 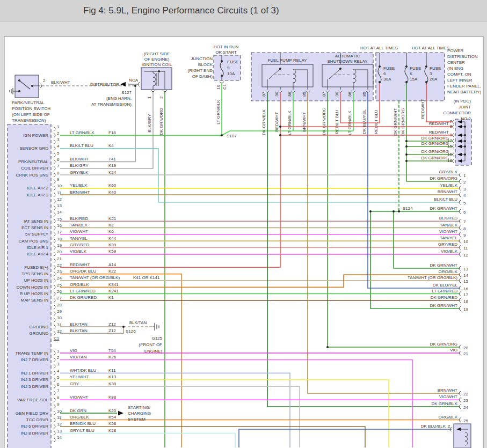 I want to click on pcm-pin-number: 11, so click(x=59, y=417).